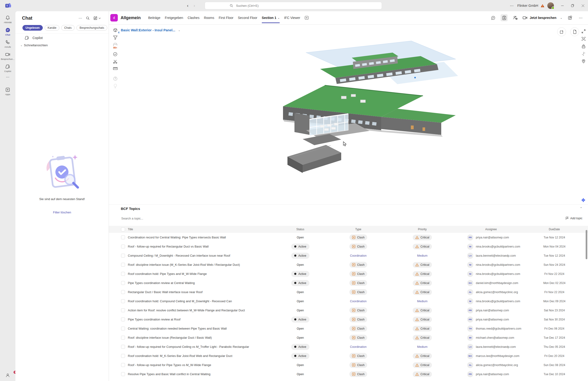 The width and height of the screenshot is (588, 381). What do you see at coordinates (8, 32) in the screenshot?
I see `rail-item-chat: Chat` at bounding box center [8, 32].